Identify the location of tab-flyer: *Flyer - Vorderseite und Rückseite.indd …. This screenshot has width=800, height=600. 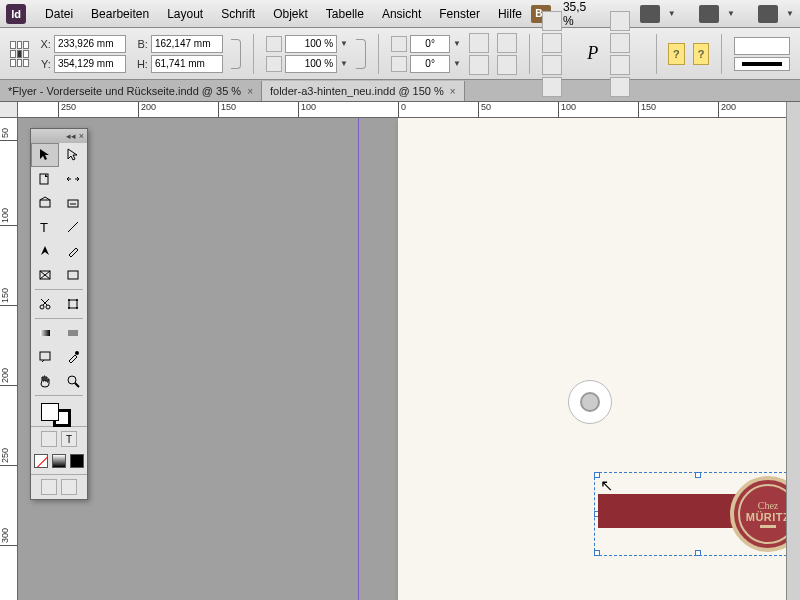
(131, 91).